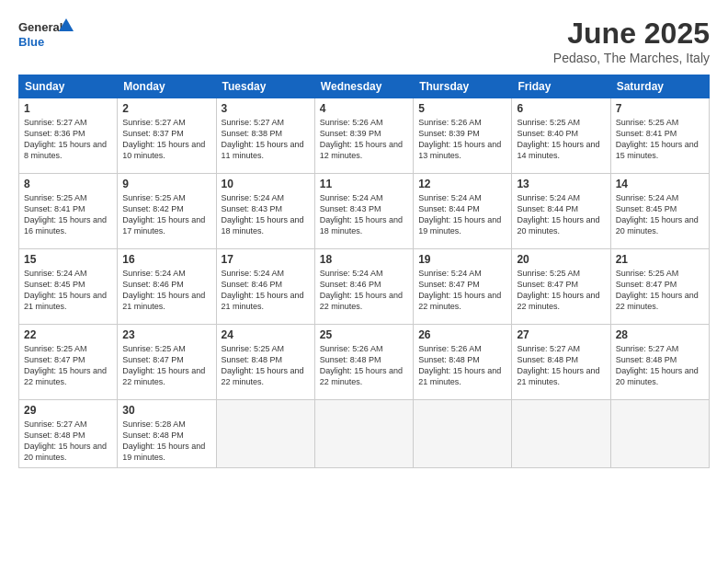 The width and height of the screenshot is (728, 563). I want to click on day-info: Sunrise: 5:25 AMSunset: 8:41 PMDaylight:…, so click(68, 215).